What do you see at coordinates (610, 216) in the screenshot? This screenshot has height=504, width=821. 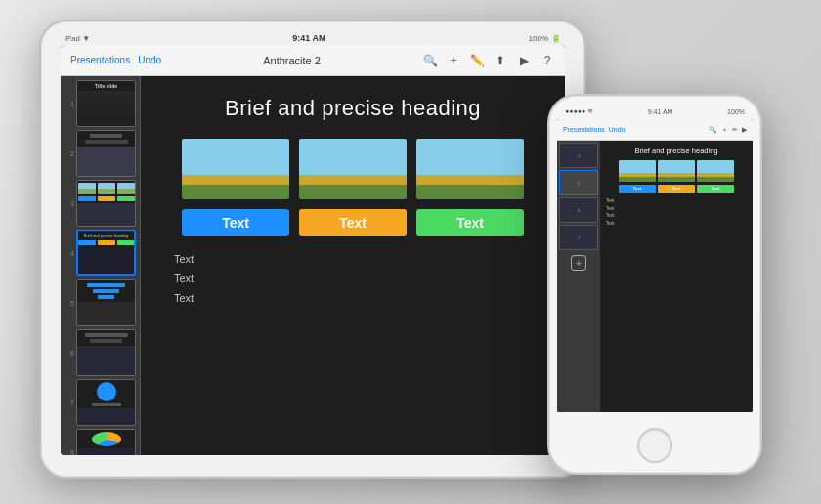 I see `iphone-text-3: Text` at bounding box center [610, 216].